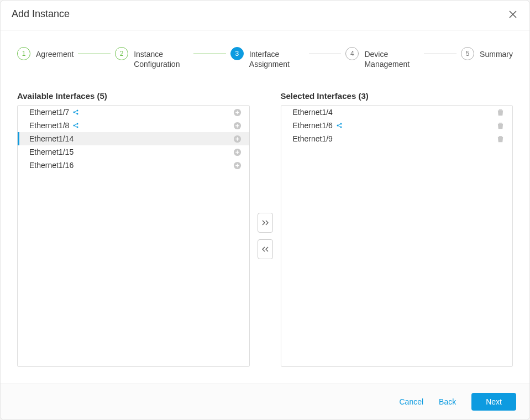  What do you see at coordinates (265, 223) in the screenshot?
I see `chevrons-right-icon` at bounding box center [265, 223].